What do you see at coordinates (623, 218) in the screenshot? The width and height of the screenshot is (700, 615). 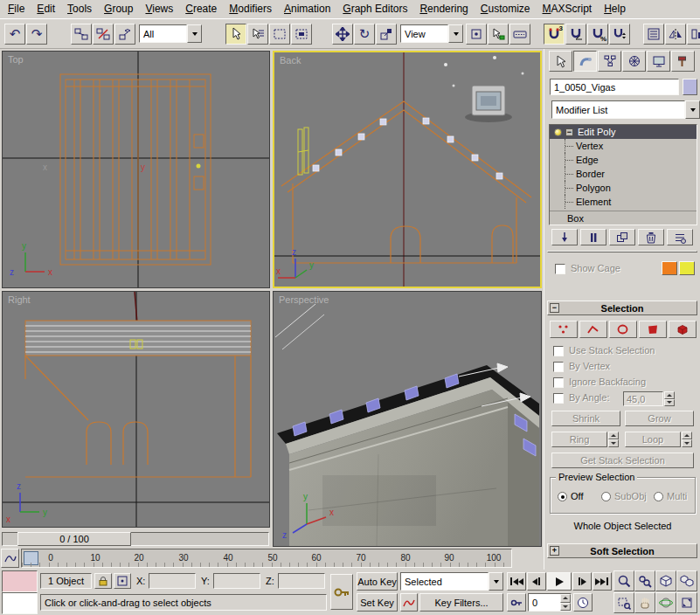 I see `stack-item-box: Box` at bounding box center [623, 218].